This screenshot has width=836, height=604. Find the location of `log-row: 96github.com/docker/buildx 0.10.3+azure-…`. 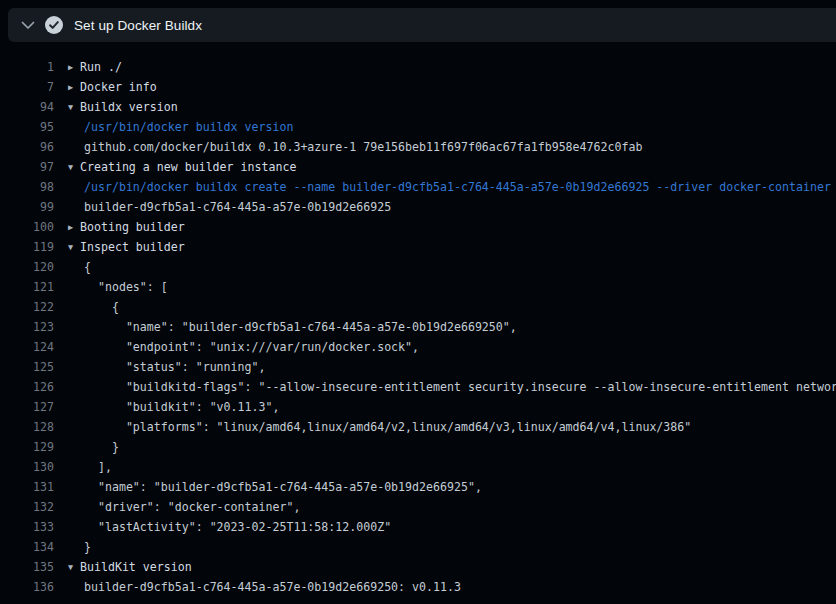

log-row: 96github.com/docker/buildx 0.10.3+azure-… is located at coordinates (418, 147).